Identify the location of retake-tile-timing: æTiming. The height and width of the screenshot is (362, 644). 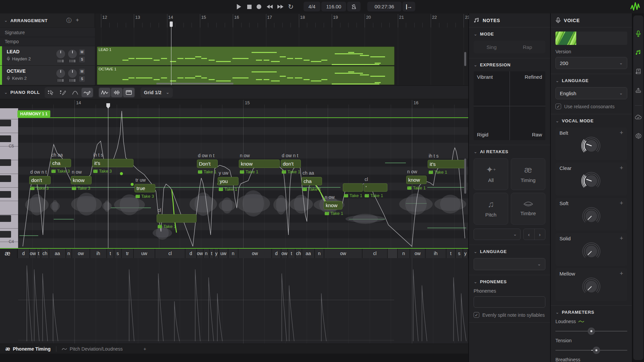
(528, 174).